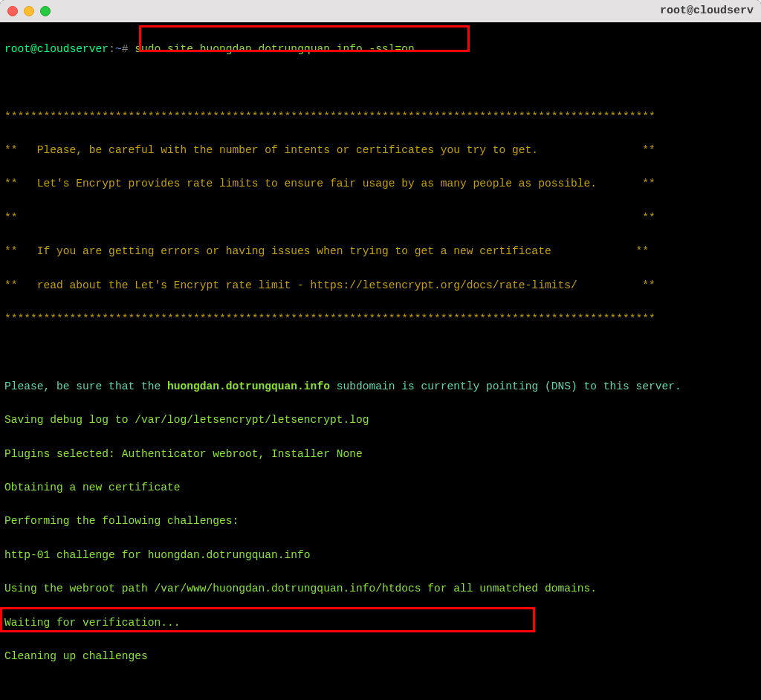 This screenshot has width=761, height=700. Describe the element at coordinates (13, 11) in the screenshot. I see `close-icon` at that location.